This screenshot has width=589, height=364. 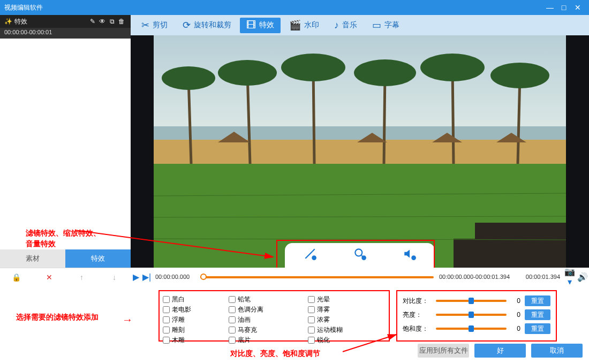 What do you see at coordinates (247, 330) in the screenshot?
I see `filter-label: 马赛克` at bounding box center [247, 330].